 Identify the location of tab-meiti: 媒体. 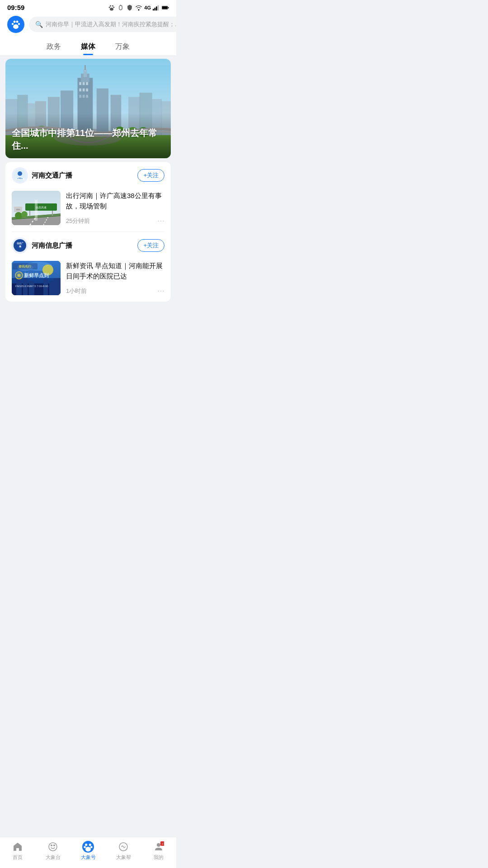
(88, 47).